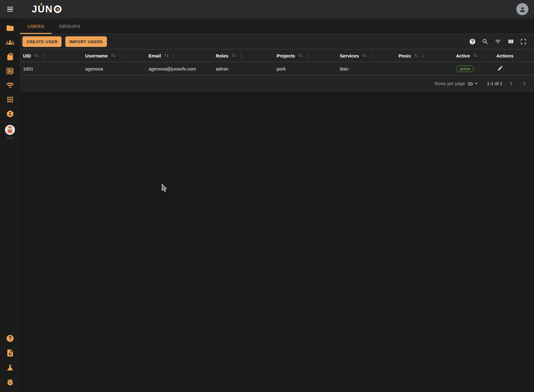 Image resolution: width=534 pixels, height=392 pixels. What do you see at coordinates (58, 9) in the screenshot?
I see `logo-o-ring` at bounding box center [58, 9].